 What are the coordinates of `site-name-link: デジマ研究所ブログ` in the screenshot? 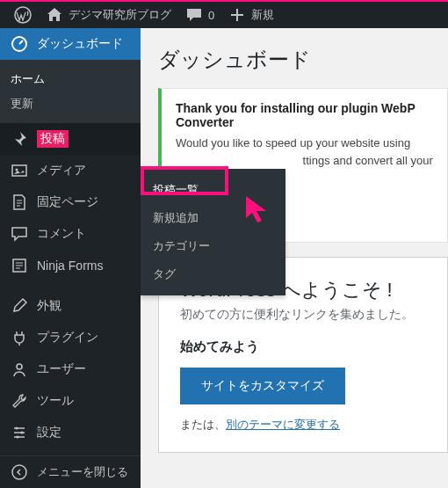 It's located at (109, 15).